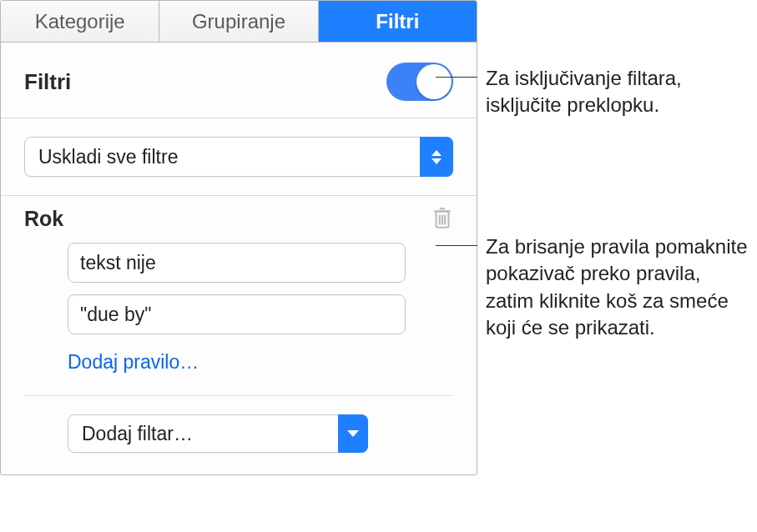  What do you see at coordinates (109, 157) in the screenshot?
I see `select-label: Uskladi sve filtre` at bounding box center [109, 157].